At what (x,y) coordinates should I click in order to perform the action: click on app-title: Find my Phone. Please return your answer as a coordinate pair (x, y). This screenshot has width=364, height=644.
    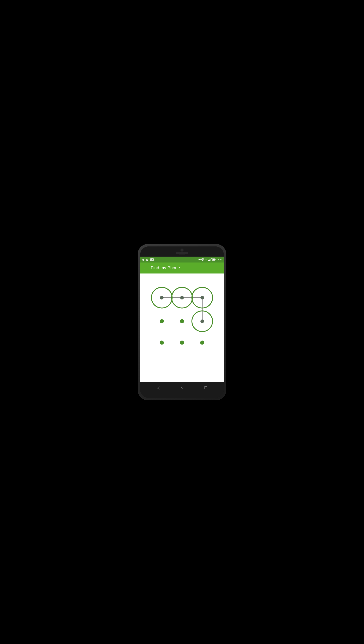
    Looking at the image, I should click on (166, 268).